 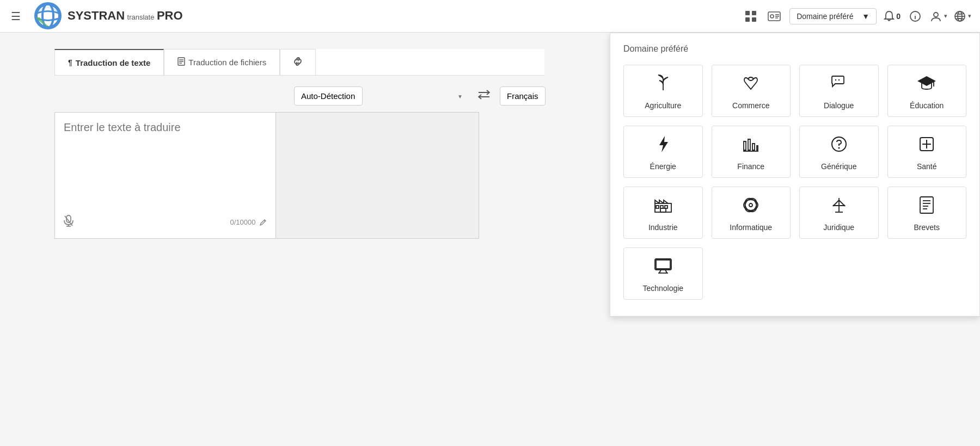 I want to click on domain-item-agriculture: Agriculture, so click(x=663, y=91).